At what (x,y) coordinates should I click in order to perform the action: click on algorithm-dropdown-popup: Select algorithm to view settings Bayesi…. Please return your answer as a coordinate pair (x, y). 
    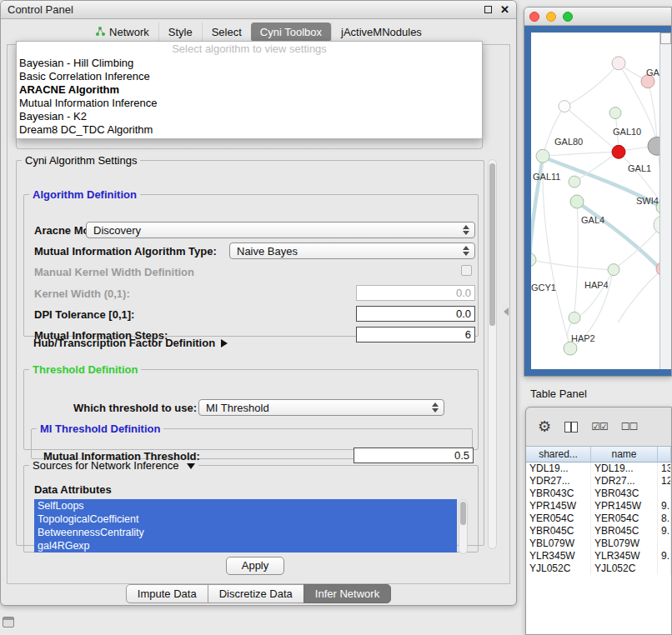
    Looking at the image, I should click on (249, 90).